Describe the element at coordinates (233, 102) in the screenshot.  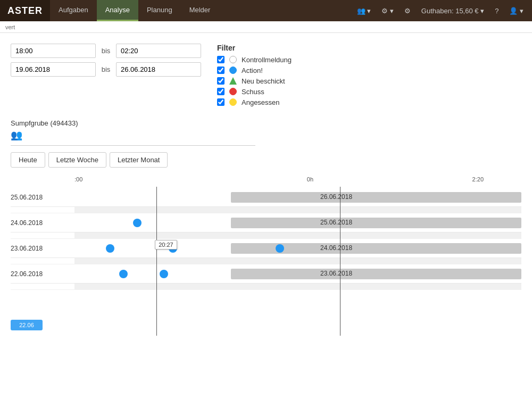
I see `circle-yellow-icon` at that location.